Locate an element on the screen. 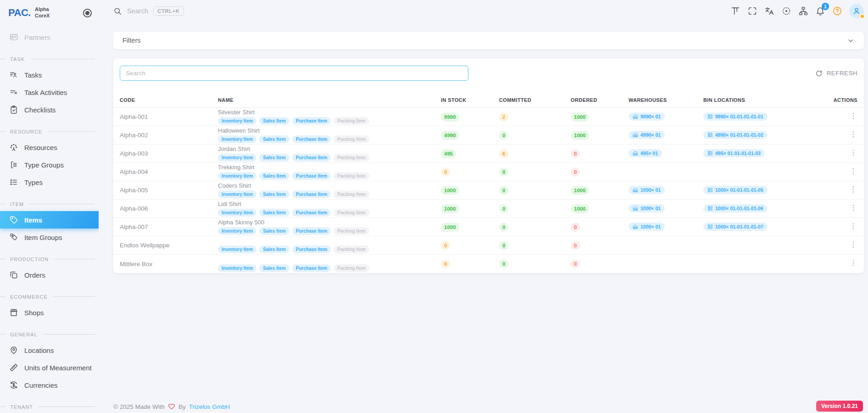 Image resolution: width=868 pixels, height=413 pixels. sidebar-item-tasks: Tasks is located at coordinates (50, 75).